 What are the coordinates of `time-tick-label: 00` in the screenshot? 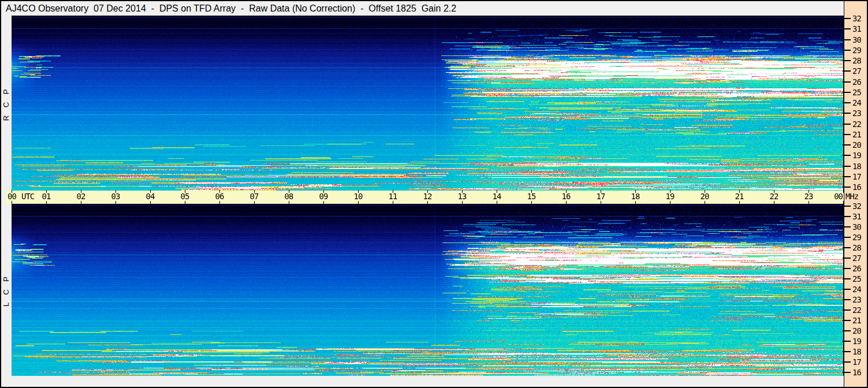 It's located at (836, 196).